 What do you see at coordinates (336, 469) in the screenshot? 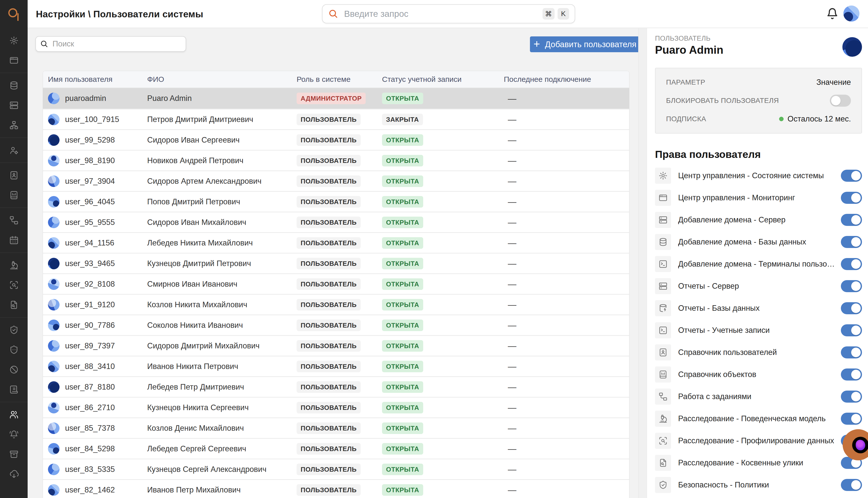
I see `table-row: user_83_5335 Кузнецов Сергей Александров…` at bounding box center [336, 469].